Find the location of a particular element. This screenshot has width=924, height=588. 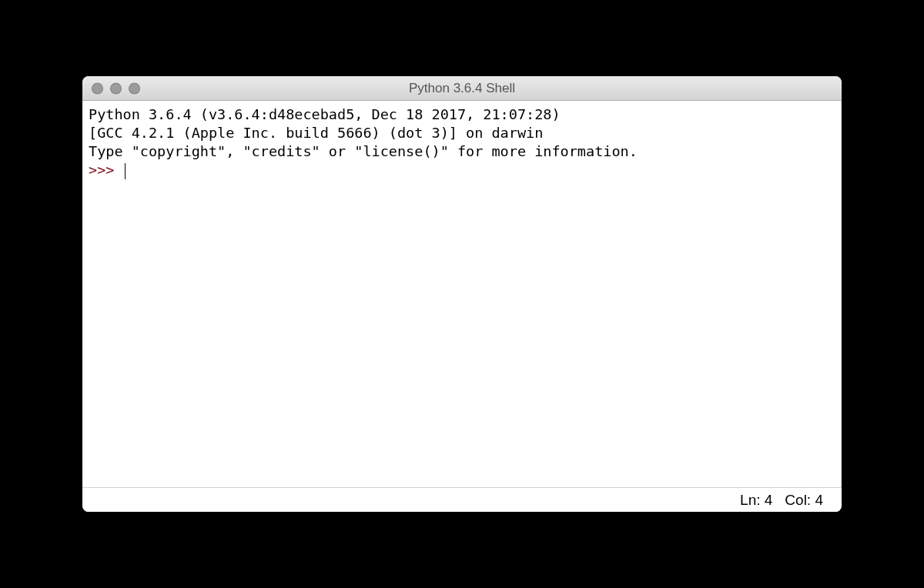

text-cursor is located at coordinates (125, 171).